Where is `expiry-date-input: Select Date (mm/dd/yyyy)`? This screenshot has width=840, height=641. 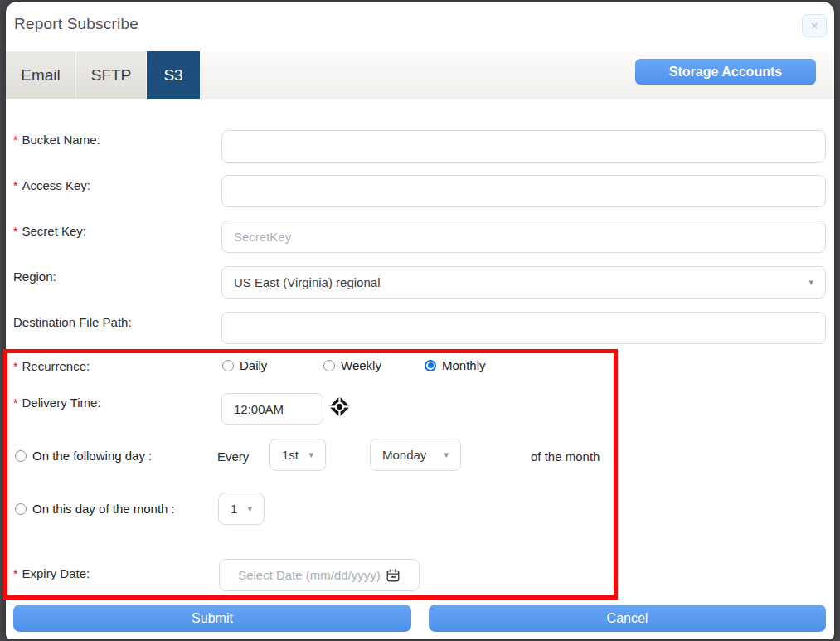 expiry-date-input: Select Date (mm/dd/yyyy) is located at coordinates (319, 575).